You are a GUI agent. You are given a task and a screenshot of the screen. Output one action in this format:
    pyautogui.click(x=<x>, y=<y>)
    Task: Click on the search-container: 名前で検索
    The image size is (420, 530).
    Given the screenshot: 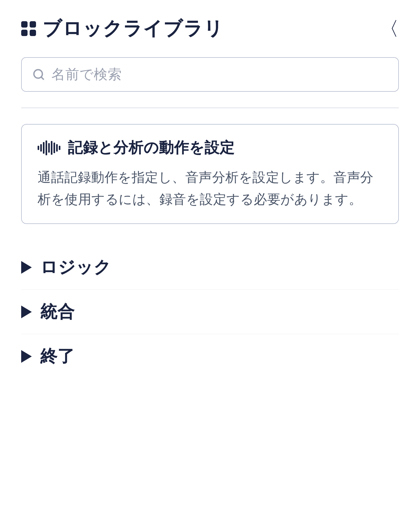 What is the action you would take?
    pyautogui.click(x=210, y=74)
    